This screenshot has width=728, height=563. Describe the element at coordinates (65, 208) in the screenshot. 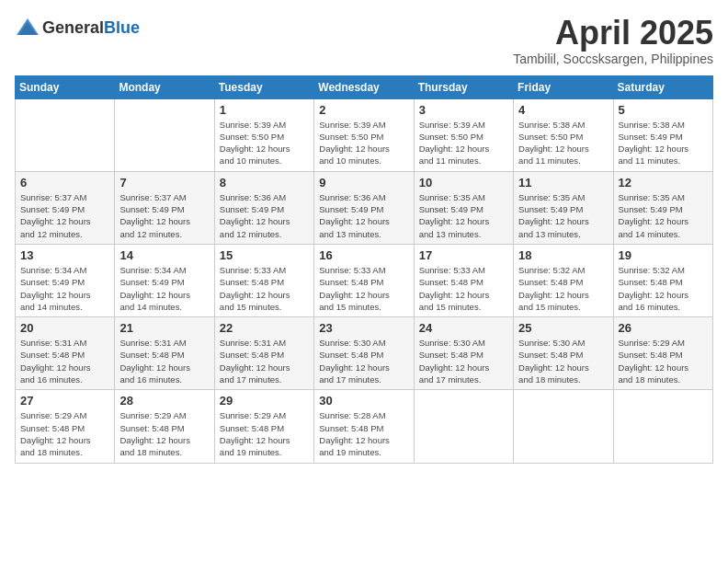

I see `calendar-cell: 6Sunrise: 5:37 AM Sunset: 5:49 PM Daylig…` at that location.